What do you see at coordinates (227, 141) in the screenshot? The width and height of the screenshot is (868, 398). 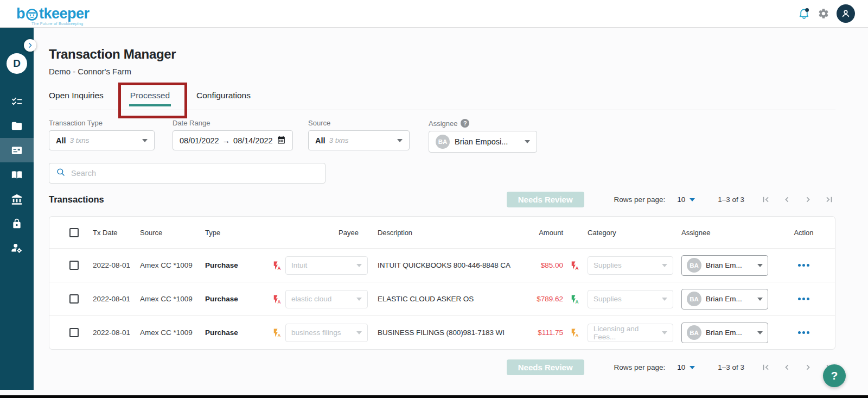 I see `date-arrow: →` at bounding box center [227, 141].